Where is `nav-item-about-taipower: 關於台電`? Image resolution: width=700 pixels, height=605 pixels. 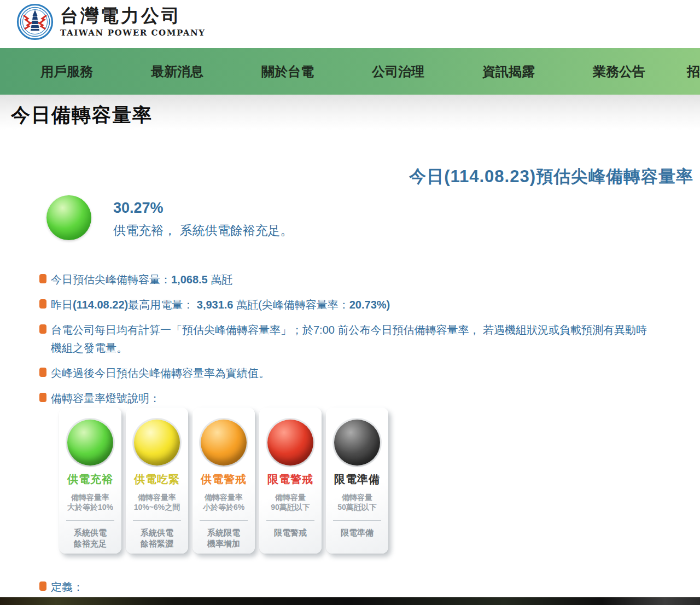
nav-item-about-taipower: 關於台電 is located at coordinates (288, 72).